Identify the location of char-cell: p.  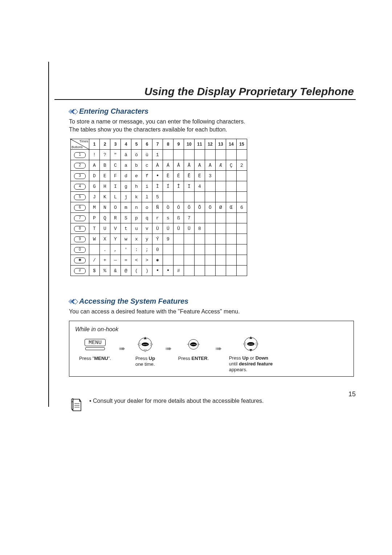
(136, 218).